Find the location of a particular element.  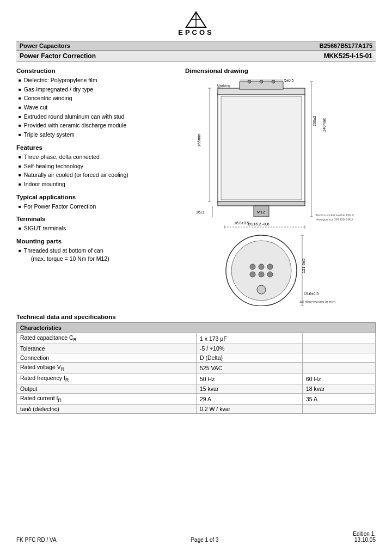

row-label: Rated current IR is located at coordinates (107, 399).